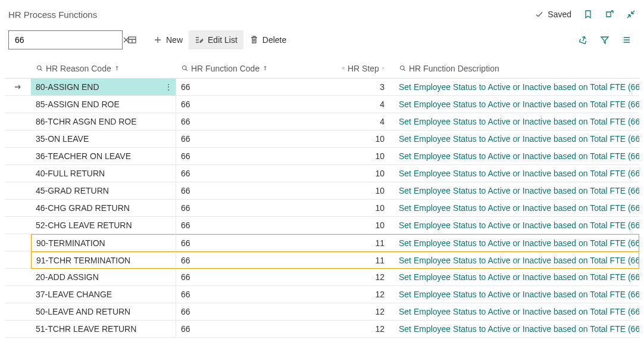 The image size is (644, 345). I want to click on delete-button: Delete, so click(268, 40).